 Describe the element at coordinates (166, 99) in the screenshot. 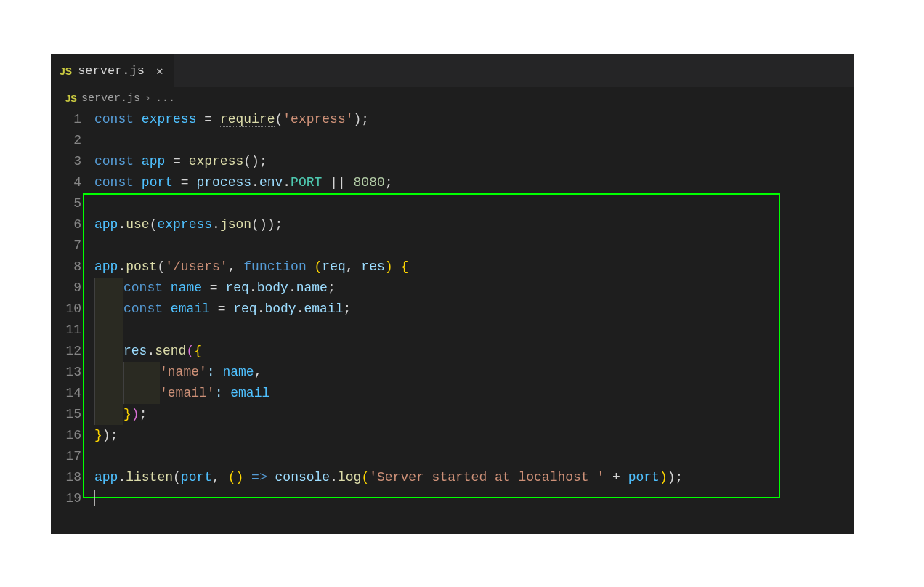

I see `breadcrumb-more: ...` at that location.